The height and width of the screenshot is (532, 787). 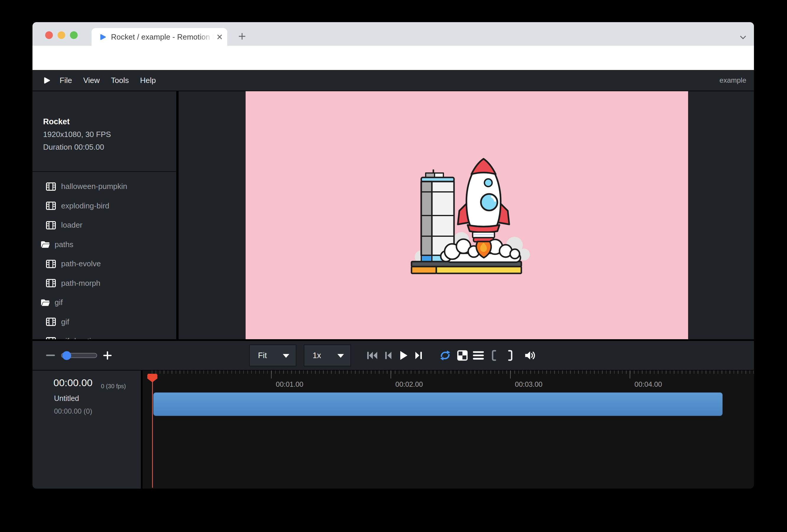 What do you see at coordinates (463, 356) in the screenshot?
I see `checkerboard-icon` at bounding box center [463, 356].